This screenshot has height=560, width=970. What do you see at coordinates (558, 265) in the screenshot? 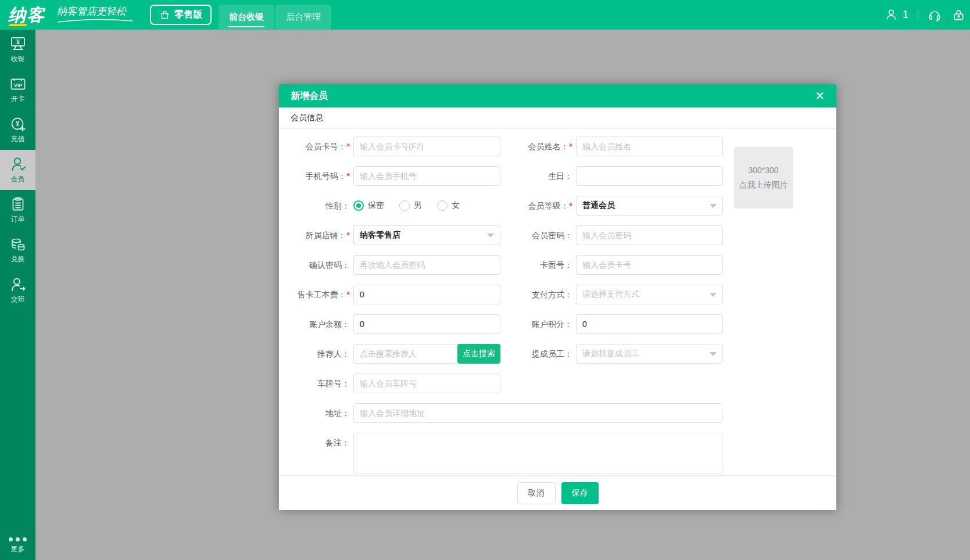
I see `form-row: 确认密码： 卡面号：` at bounding box center [558, 265].